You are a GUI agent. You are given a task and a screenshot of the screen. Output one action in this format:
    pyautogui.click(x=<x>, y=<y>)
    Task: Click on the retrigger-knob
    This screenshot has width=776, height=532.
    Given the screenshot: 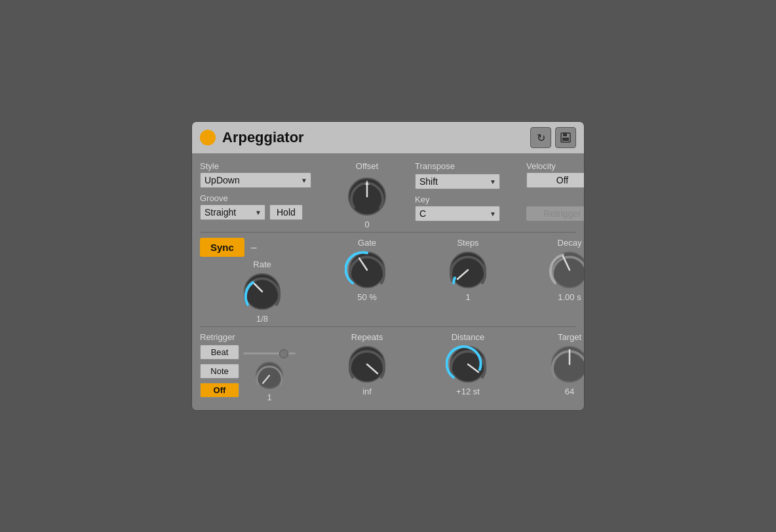 What is the action you would take?
    pyautogui.click(x=269, y=375)
    